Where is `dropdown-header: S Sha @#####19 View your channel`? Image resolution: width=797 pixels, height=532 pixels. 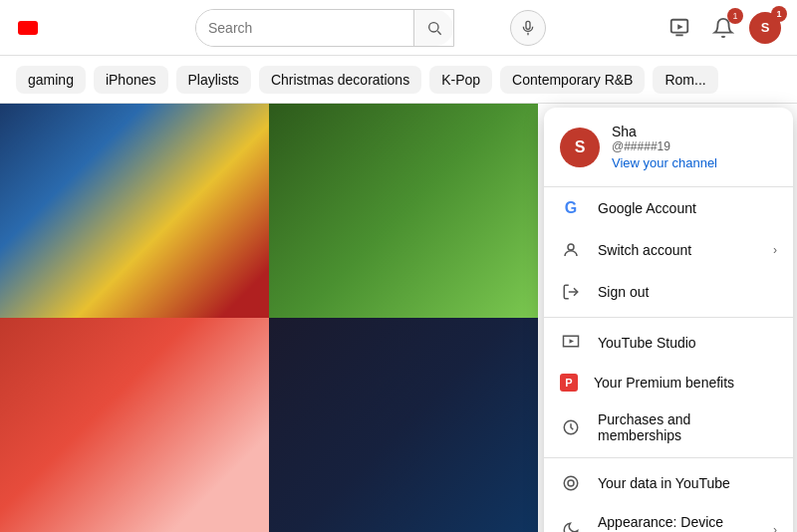
dropdown-header: S Sha @#####19 View your channel is located at coordinates (668, 147).